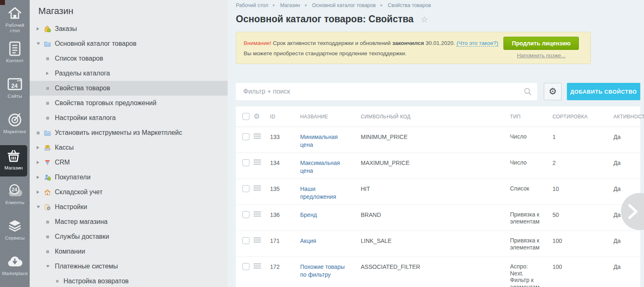 The height and width of the screenshot is (287, 644). What do you see at coordinates (541, 43) in the screenshot?
I see `renew-license-button: Продлить лицензию` at bounding box center [541, 43].